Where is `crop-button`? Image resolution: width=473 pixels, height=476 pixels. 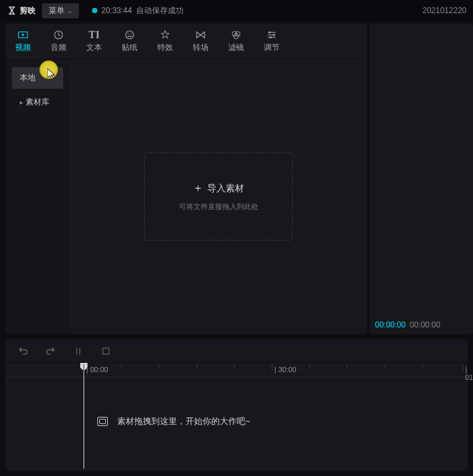
crop-button is located at coordinates (106, 351).